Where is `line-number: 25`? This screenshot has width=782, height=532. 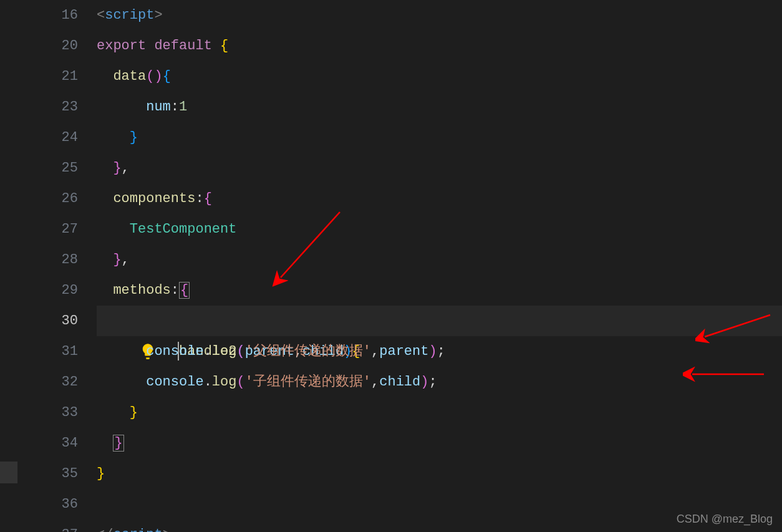
line-number: 25 is located at coordinates (39, 168).